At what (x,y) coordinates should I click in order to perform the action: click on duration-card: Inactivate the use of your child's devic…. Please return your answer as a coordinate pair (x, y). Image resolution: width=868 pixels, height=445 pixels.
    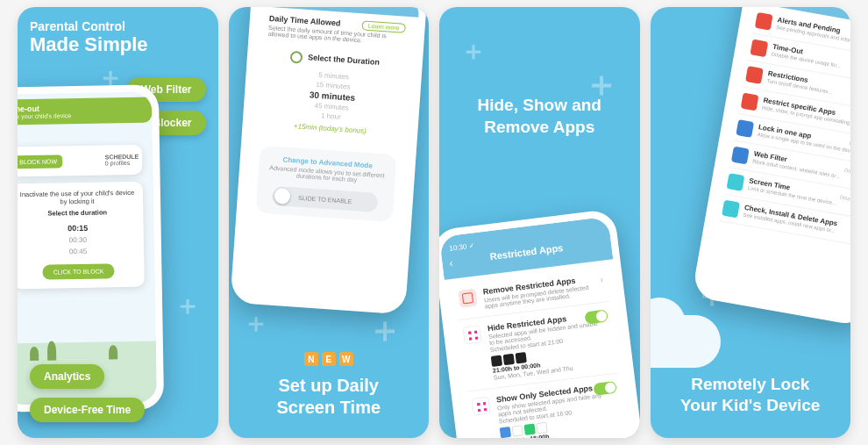
    Looking at the image, I should click on (81, 235).